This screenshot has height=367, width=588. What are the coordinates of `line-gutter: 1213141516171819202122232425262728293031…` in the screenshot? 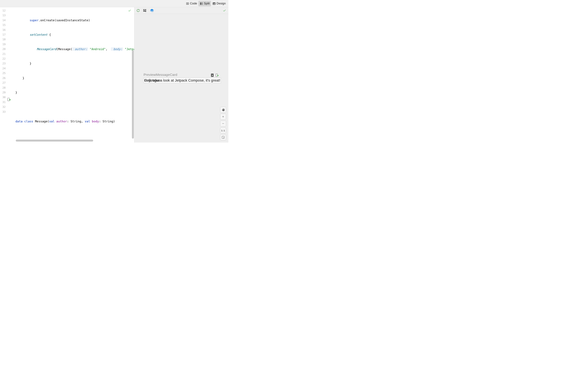 It's located at (3, 75).